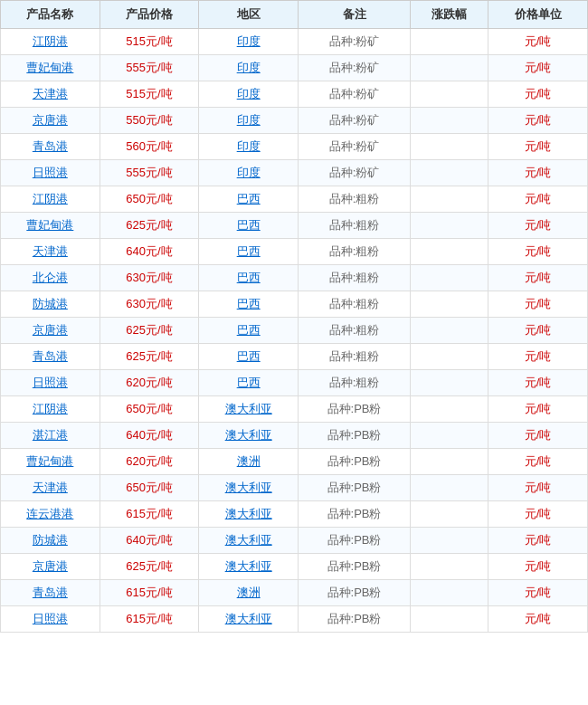 The height and width of the screenshot is (705, 588). What do you see at coordinates (295, 594) in the screenshot?
I see `table-row: 青岛港615元/吨澳洲品种:PB粉元/吨` at bounding box center [295, 594].